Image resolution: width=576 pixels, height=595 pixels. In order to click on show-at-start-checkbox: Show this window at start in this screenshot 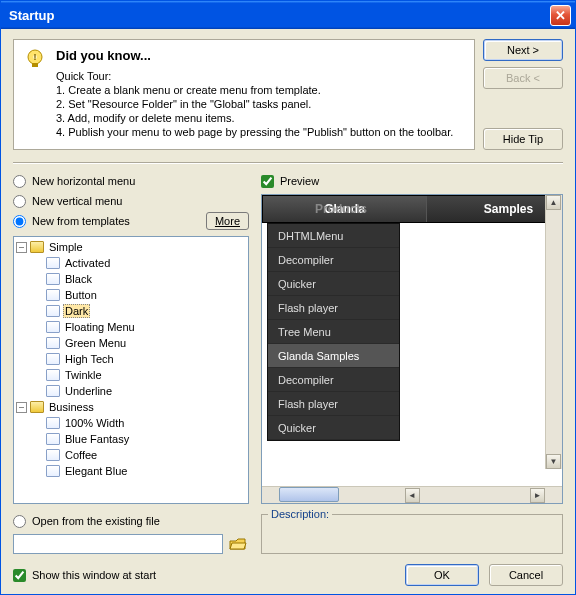, I will do `click(84, 575)`.